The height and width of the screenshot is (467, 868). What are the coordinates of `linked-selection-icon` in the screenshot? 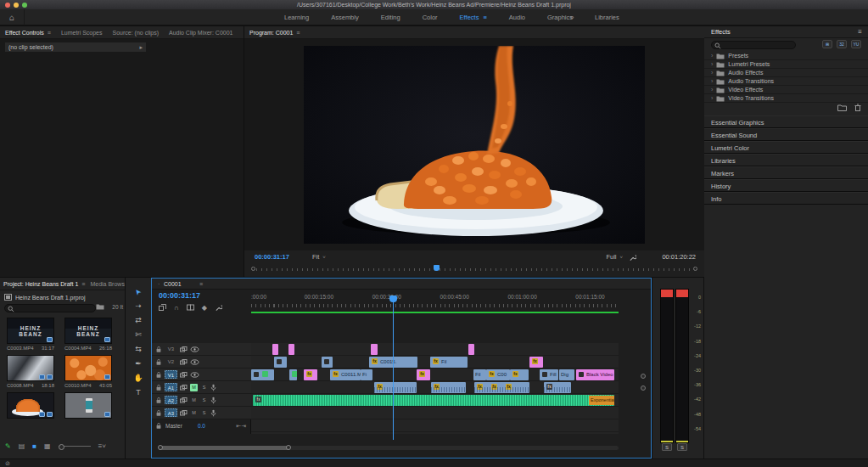 It's located at (190, 307).